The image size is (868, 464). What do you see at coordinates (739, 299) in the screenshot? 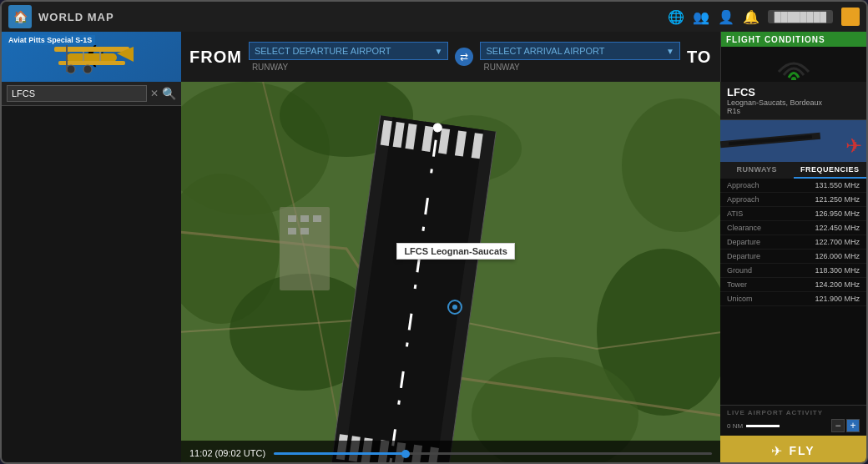
I see `freq-type: Unicom` at bounding box center [739, 299].